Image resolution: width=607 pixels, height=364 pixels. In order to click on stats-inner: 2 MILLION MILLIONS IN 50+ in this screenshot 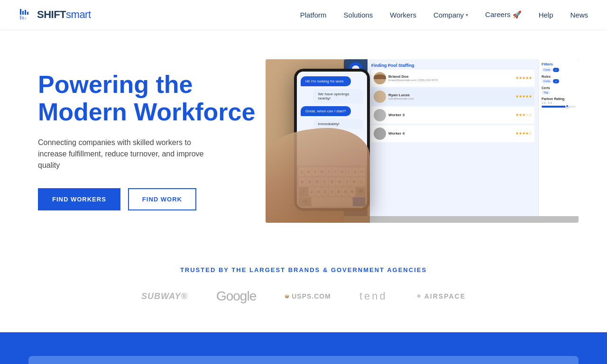, I will do `click(304, 360)`.